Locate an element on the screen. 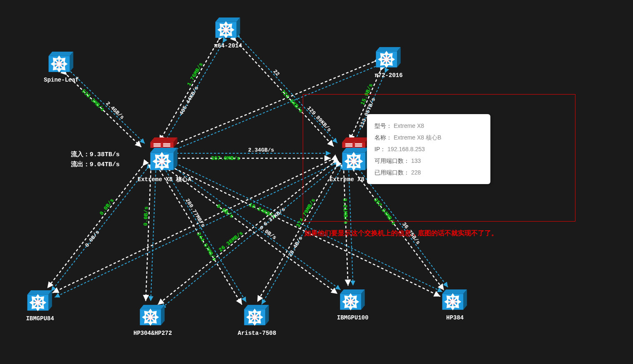 The width and height of the screenshot is (633, 364). svg-text: 28.4B/s is located at coordinates (295, 247).